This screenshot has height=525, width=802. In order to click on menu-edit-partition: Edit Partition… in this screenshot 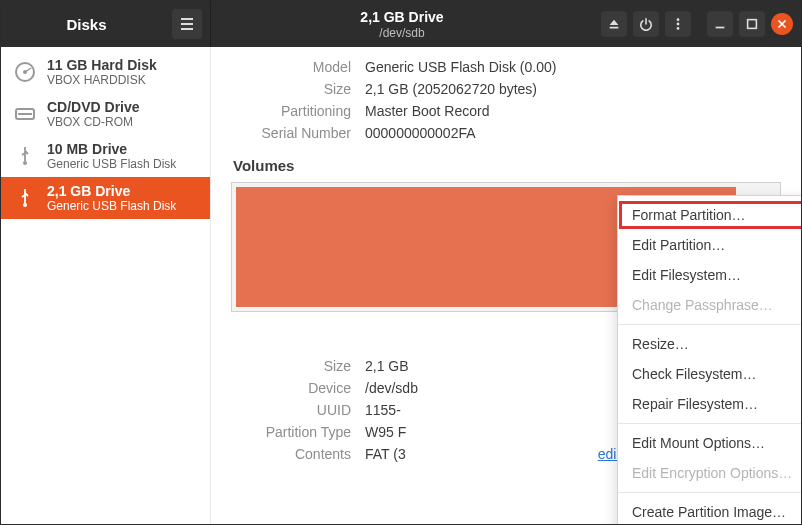, I will do `click(710, 245)`.